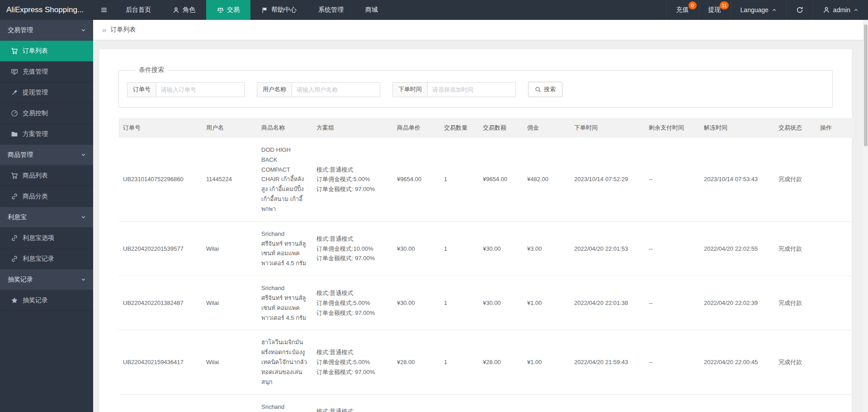 The image size is (868, 412). Describe the element at coordinates (160, 403) in the screenshot. I see `table-cell: UB2204202050265011` at that location.